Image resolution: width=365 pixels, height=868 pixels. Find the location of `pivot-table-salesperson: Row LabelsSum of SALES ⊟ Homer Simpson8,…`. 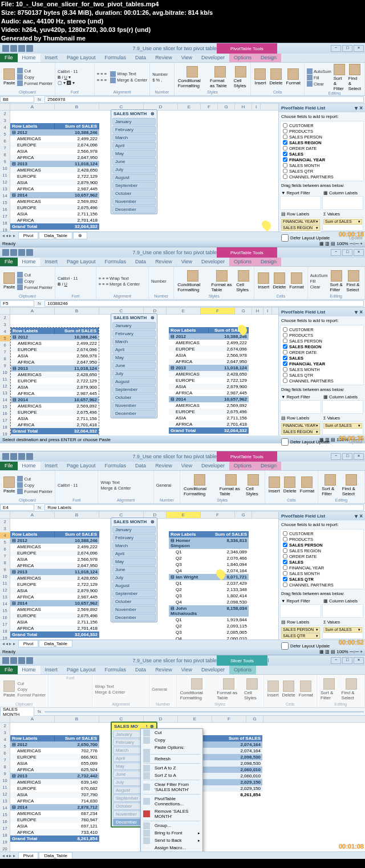

pivot-table-salesperson: Row LabelsSum of SALES ⊟ Homer Simpson8,… is located at coordinates (209, 585).